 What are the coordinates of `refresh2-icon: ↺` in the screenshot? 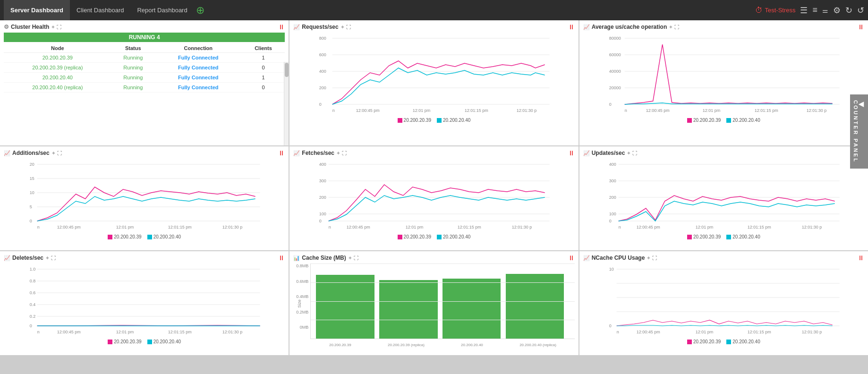 It's located at (860, 10).